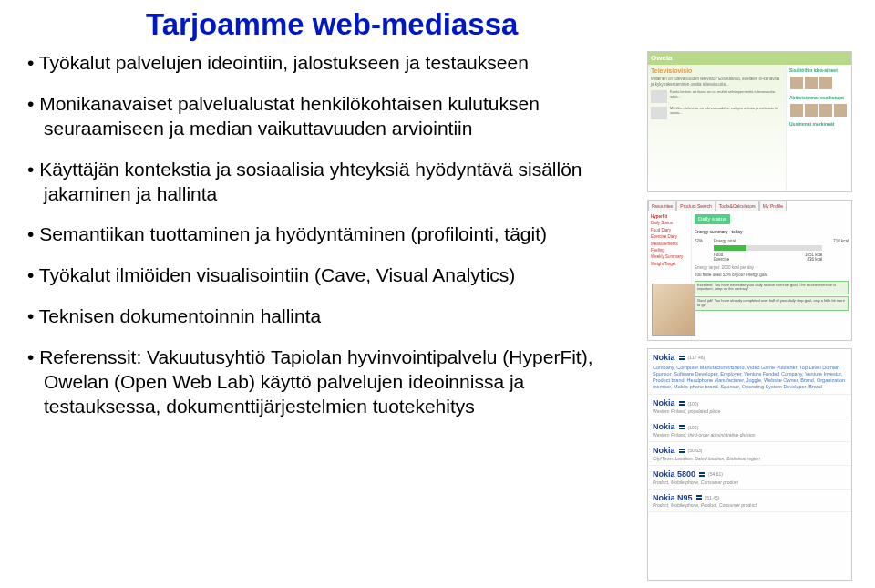  Describe the element at coordinates (818, 70) in the screenshot. I see `owela-side-heading: Sisältöihin idea-aiheet` at that location.